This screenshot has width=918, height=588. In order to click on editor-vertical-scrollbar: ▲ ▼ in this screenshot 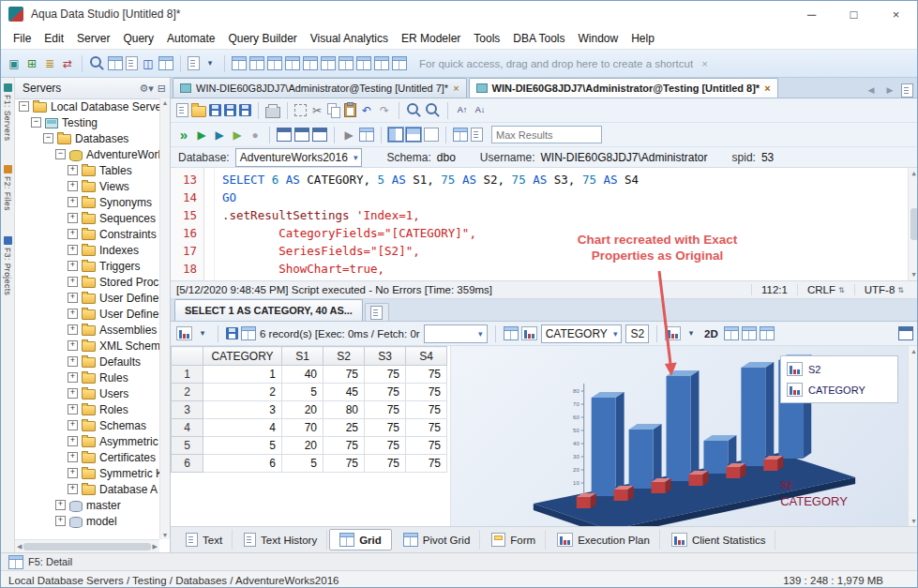, I will do `click(913, 224)`.